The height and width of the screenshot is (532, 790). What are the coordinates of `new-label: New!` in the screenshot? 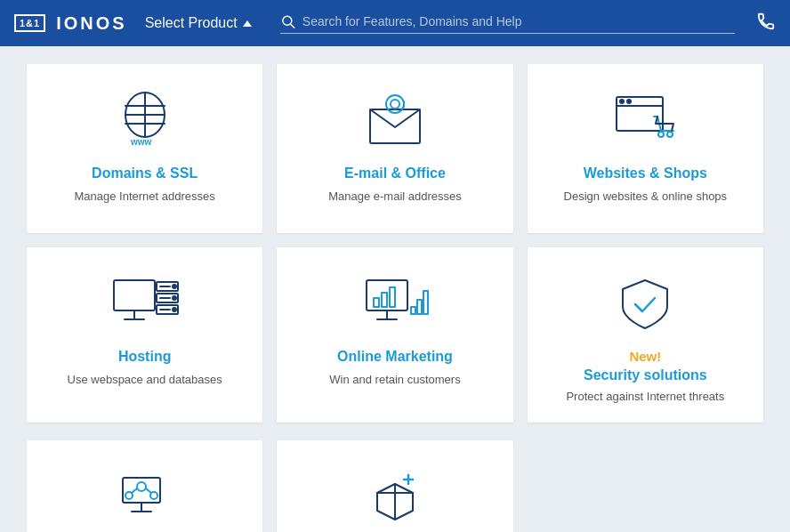 It's located at (645, 356).